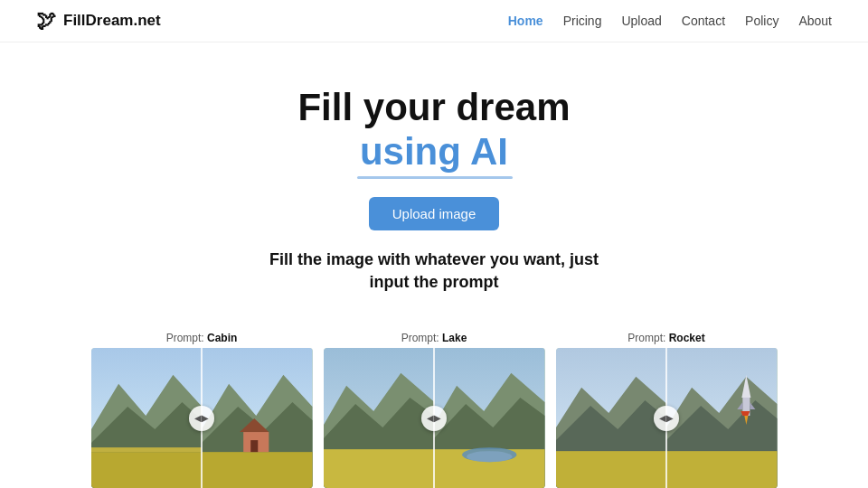 This screenshot has height=488, width=868. What do you see at coordinates (703, 21) in the screenshot?
I see `nav-contact: Contact` at bounding box center [703, 21].